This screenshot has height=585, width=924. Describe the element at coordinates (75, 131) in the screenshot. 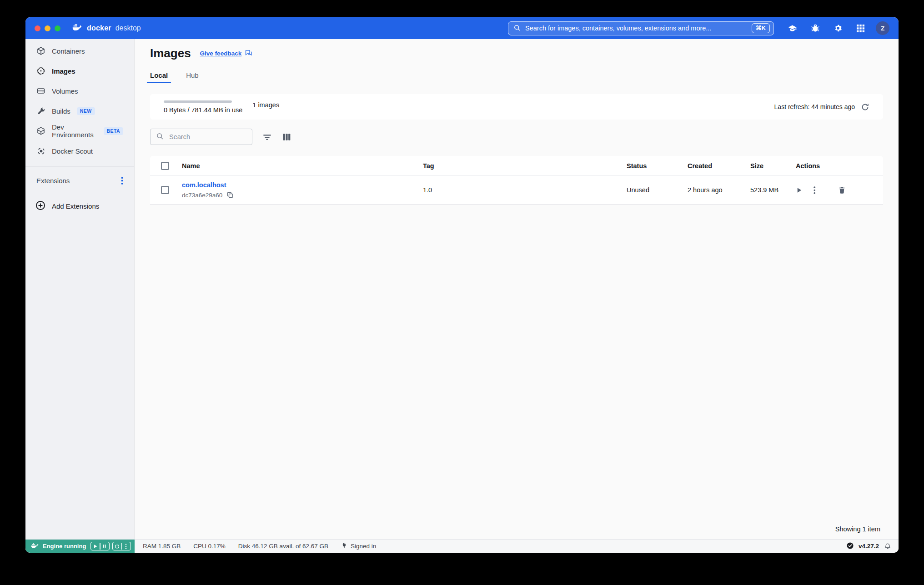

I see `sidebar-item-label: Dev Environments` at that location.